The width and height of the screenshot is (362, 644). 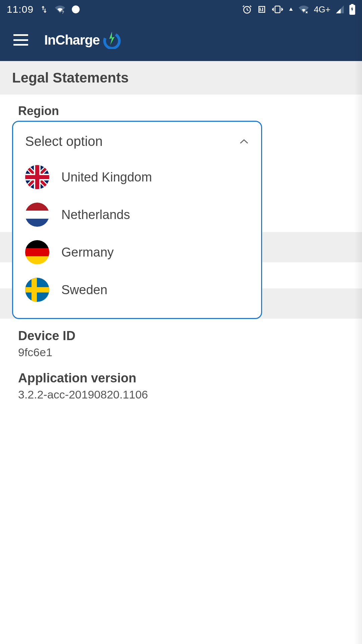 I want to click on device-id-value: 9fc6e1, so click(x=181, y=352).